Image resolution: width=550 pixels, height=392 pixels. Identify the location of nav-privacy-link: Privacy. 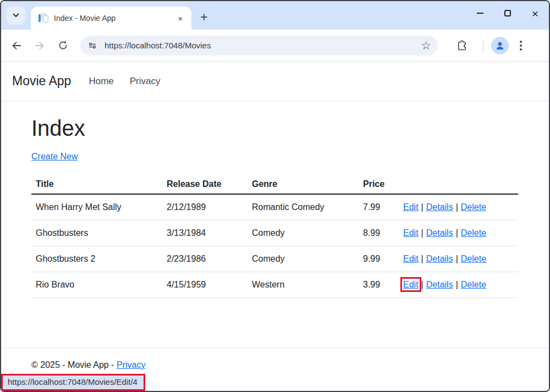
(145, 81).